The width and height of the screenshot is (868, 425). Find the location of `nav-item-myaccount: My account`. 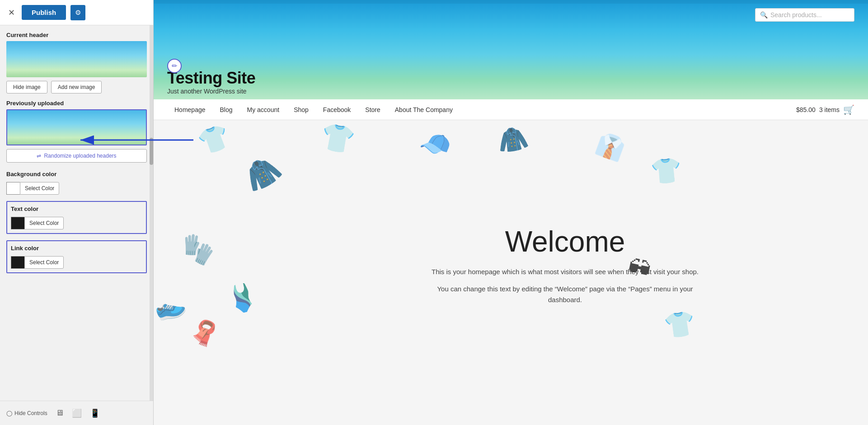

nav-item-myaccount: My account is located at coordinates (263, 110).